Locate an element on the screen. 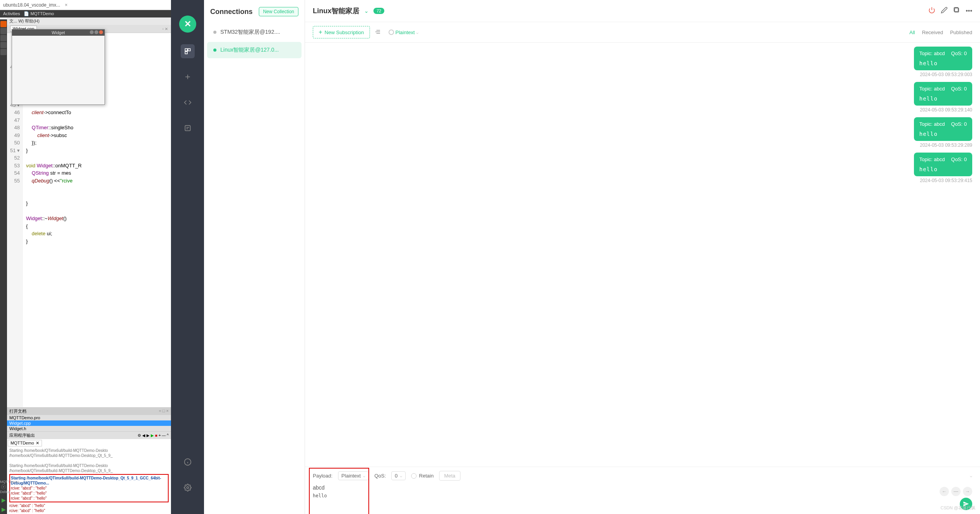 The height and width of the screenshot is (514, 980). list-item: MQTTDemo.pro is located at coordinates (89, 418).